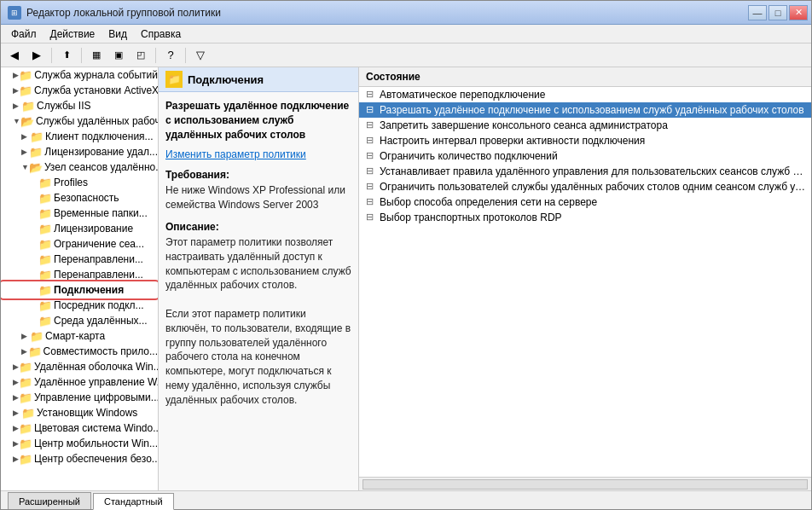  What do you see at coordinates (94, 229) in the screenshot?
I see `tree-item-label: Лицензирование` at bounding box center [94, 229].